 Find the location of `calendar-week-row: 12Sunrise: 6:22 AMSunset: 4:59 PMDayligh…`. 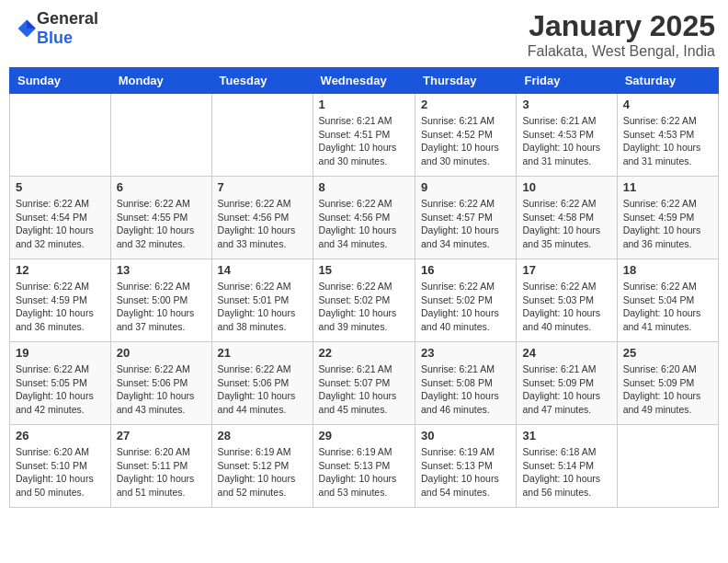

calendar-week-row: 12Sunrise: 6:22 AMSunset: 4:59 PMDayligh… is located at coordinates (364, 301).